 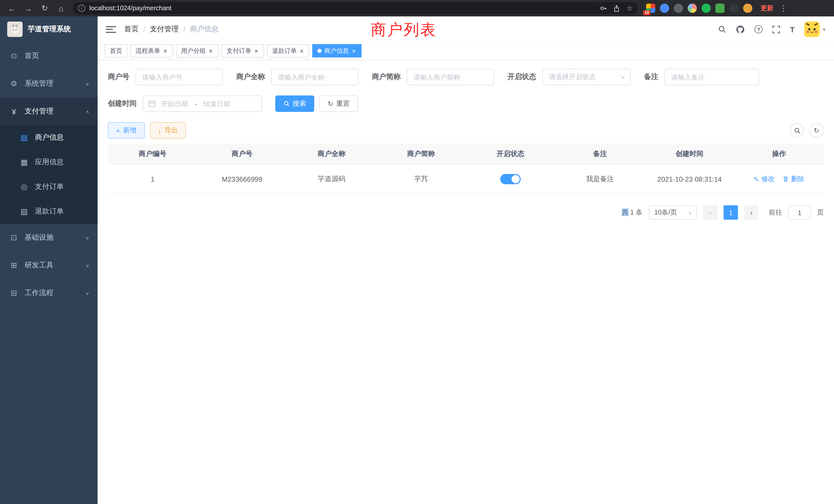 I want to click on date-start-input, so click(x=175, y=104).